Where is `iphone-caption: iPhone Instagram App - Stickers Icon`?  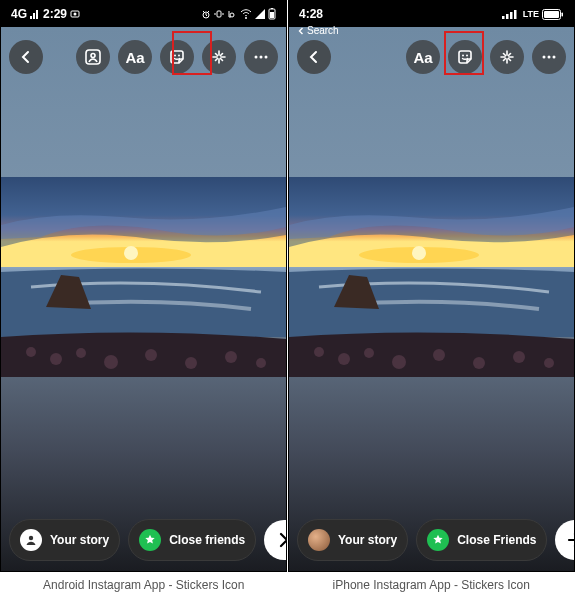
iphone-caption: iPhone Instagram App - Stickers Icon is located at coordinates (432, 585).